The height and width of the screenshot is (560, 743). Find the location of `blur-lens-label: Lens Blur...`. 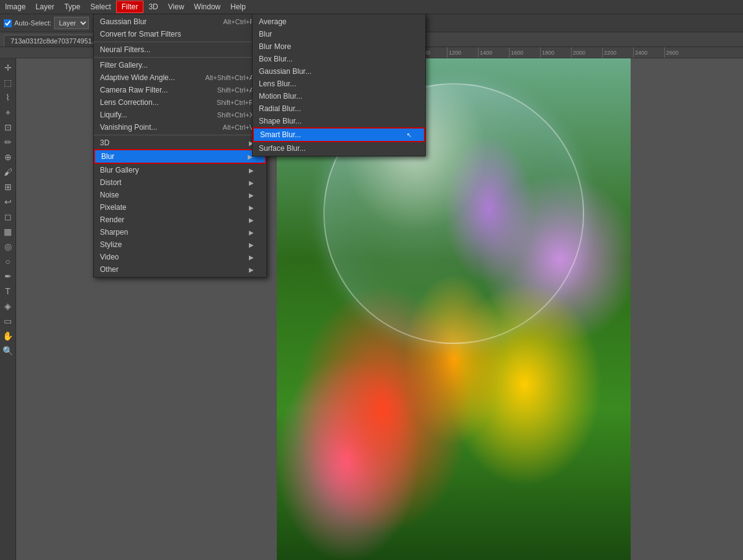

blur-lens-label: Lens Blur... is located at coordinates (277, 84).